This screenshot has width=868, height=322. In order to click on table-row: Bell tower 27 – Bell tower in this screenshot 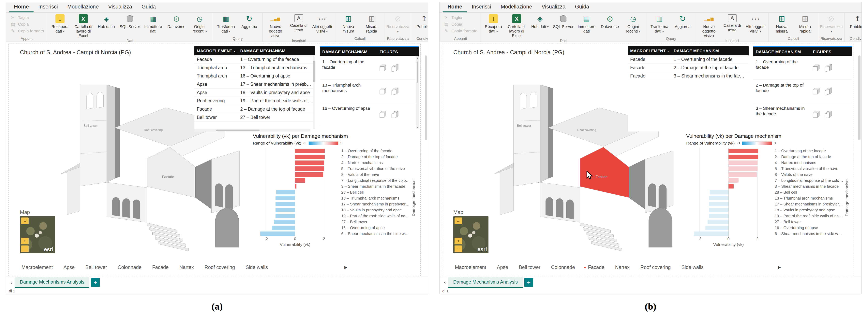, I will do `click(255, 118)`.